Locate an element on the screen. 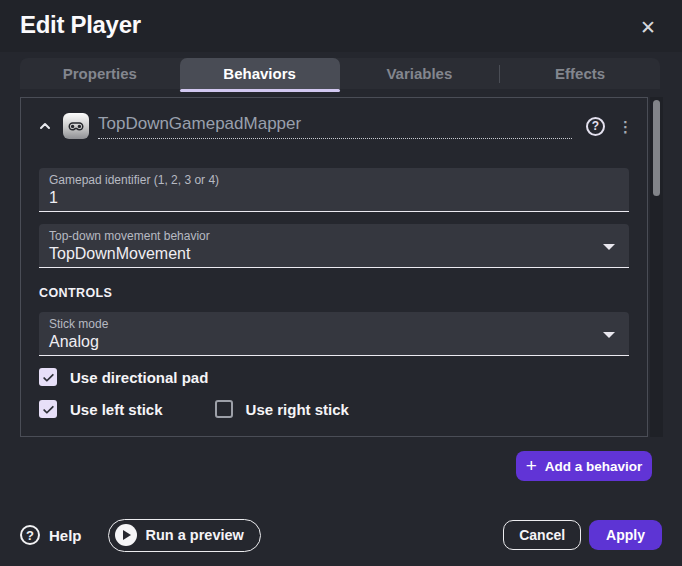  sticks-row: Use left stick Use right stick is located at coordinates (194, 409).